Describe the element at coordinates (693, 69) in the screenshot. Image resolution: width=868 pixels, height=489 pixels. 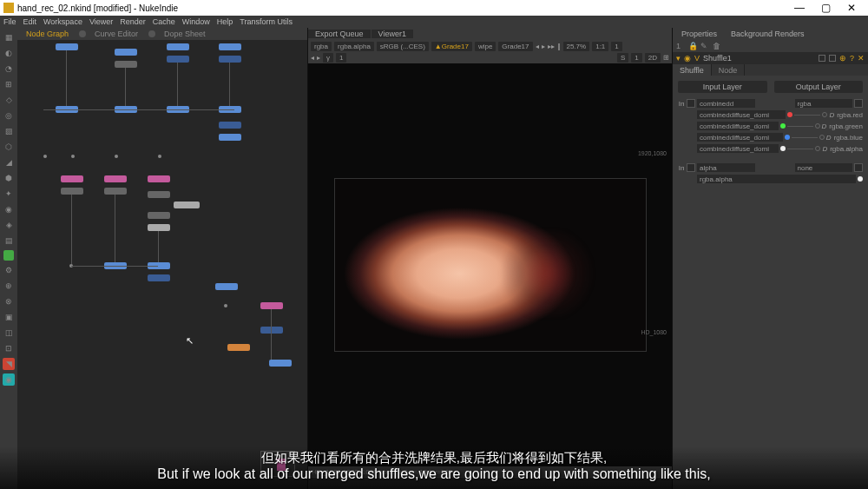
I see `subtab-shuffle: Shuffle` at that location.